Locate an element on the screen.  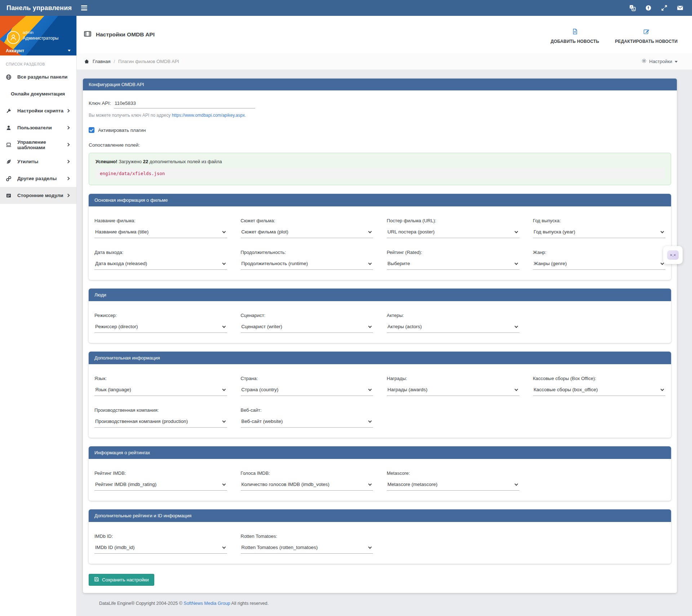
field-label: Голоса IMDB: is located at coordinates (307, 473).